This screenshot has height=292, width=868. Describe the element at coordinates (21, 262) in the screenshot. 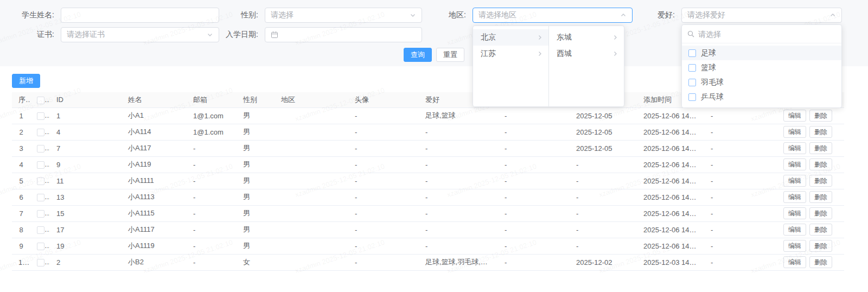

I see `cell-index: 10` at that location.